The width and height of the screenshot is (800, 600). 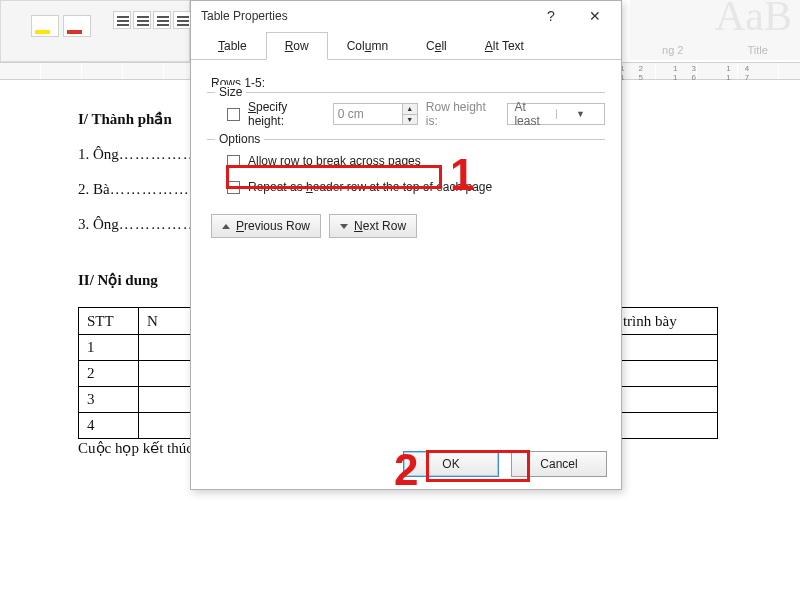 What do you see at coordinates (142, 20) in the screenshot?
I see `align-center-button` at bounding box center [142, 20].